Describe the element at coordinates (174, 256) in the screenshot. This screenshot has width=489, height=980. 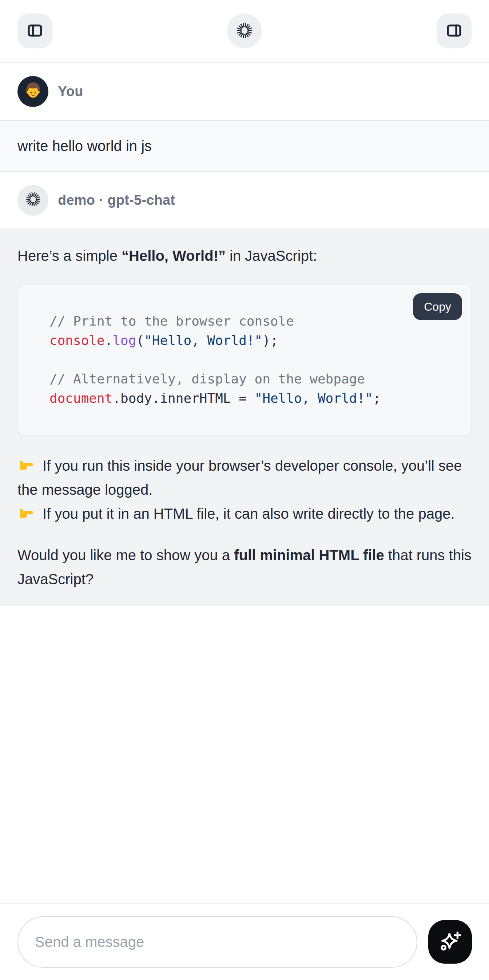
I see `intro-bold-text: “Hello, World!”` at that location.